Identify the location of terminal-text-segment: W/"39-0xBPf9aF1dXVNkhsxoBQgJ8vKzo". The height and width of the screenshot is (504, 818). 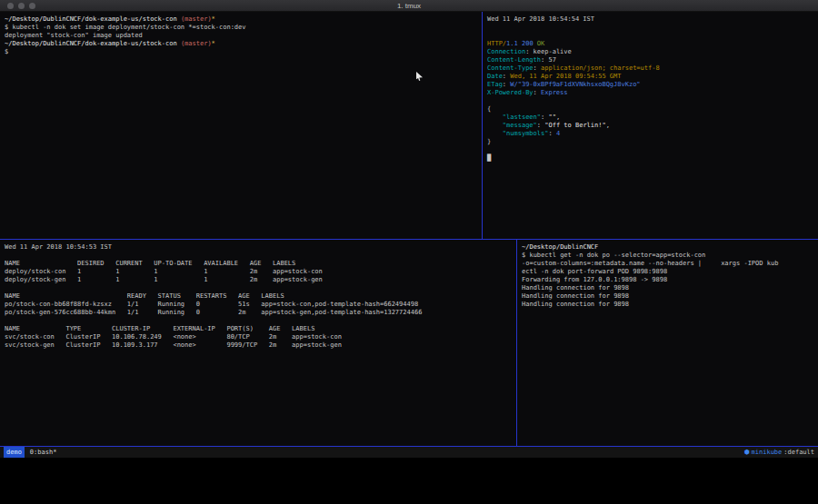
(574, 84).